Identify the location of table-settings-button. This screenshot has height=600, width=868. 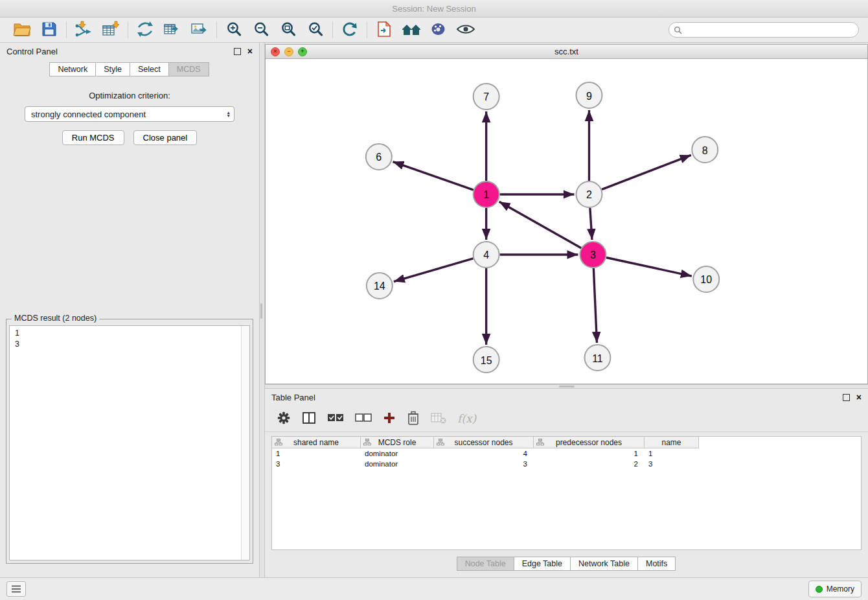
(284, 419).